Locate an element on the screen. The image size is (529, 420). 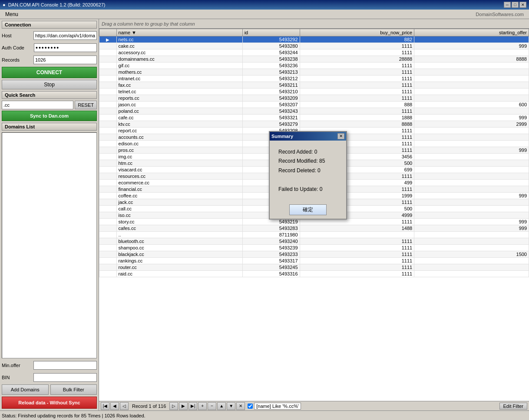
modal-close-button: ✕ is located at coordinates (341, 136).